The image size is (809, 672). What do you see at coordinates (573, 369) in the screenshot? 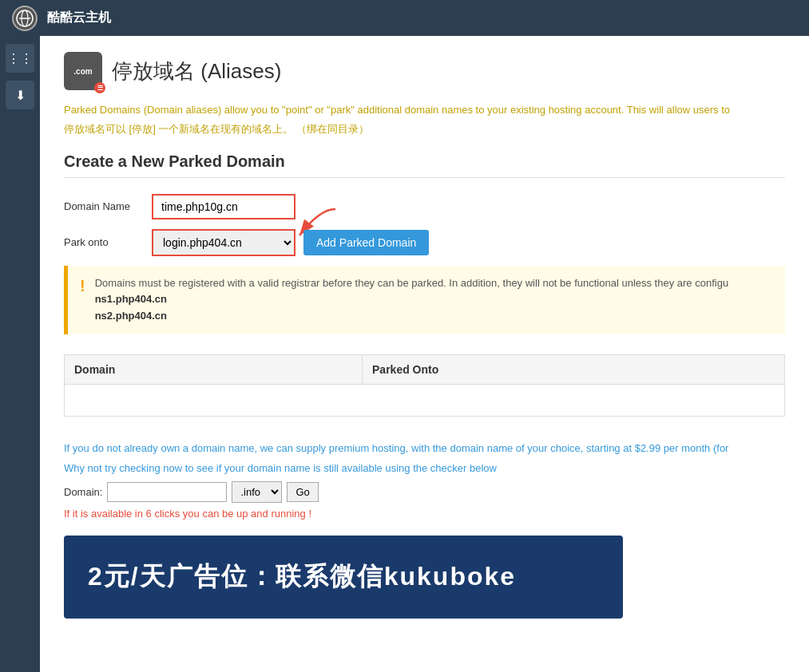
I see `table-col-parked-onto: Parked Onto` at bounding box center [573, 369].